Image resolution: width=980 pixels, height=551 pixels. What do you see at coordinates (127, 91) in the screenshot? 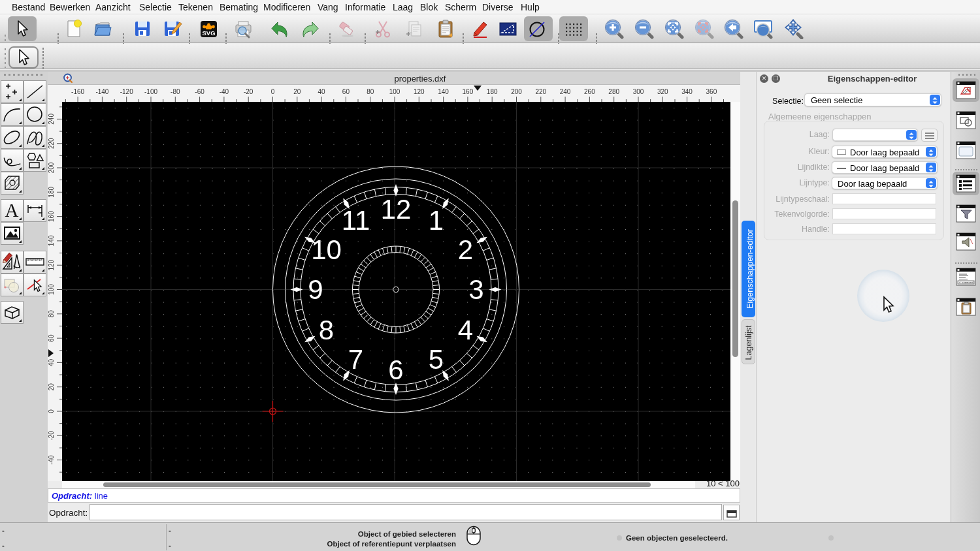
I see `svg-text: -120` at bounding box center [127, 91].